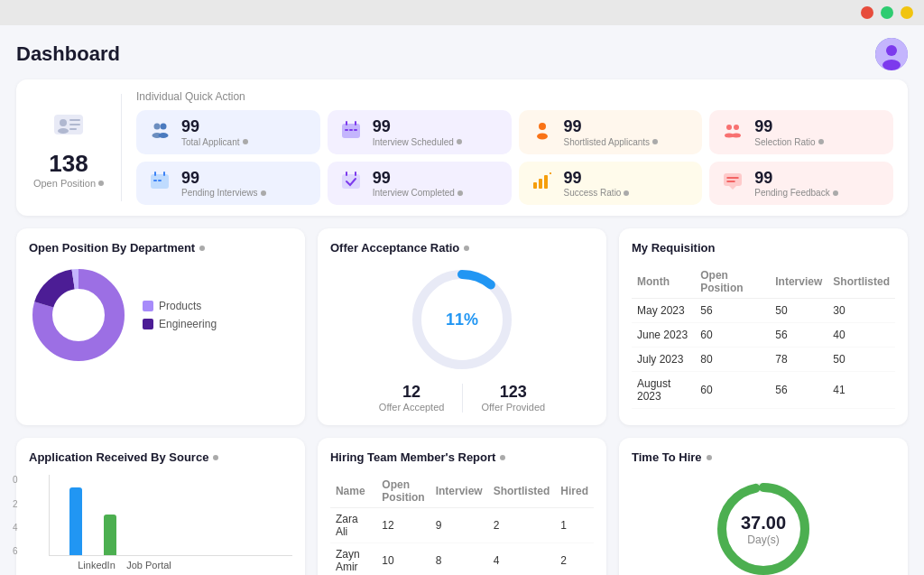 This screenshot has width=924, height=575. I want to click on hiring-team-title: Hiring Team Member's Report, so click(462, 457).